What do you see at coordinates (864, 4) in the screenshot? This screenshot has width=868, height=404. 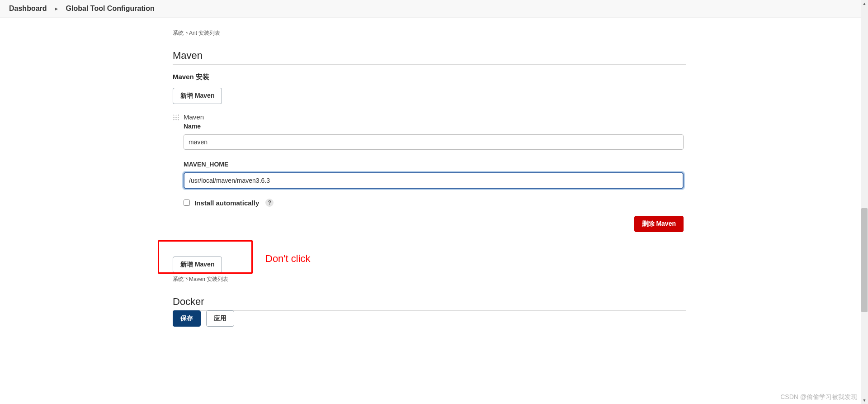 I see `scroll-up-arrow-icon: ▲` at bounding box center [864, 4].